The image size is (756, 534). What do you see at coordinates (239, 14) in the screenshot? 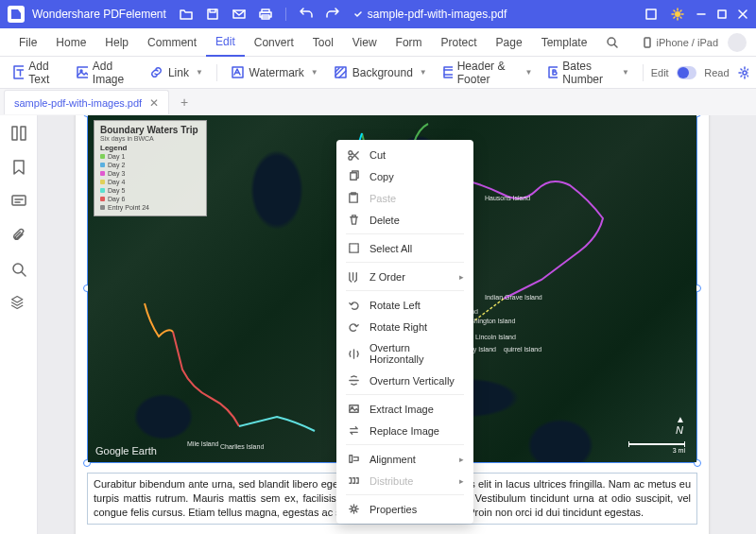
I see `mail-icon` at bounding box center [239, 14].